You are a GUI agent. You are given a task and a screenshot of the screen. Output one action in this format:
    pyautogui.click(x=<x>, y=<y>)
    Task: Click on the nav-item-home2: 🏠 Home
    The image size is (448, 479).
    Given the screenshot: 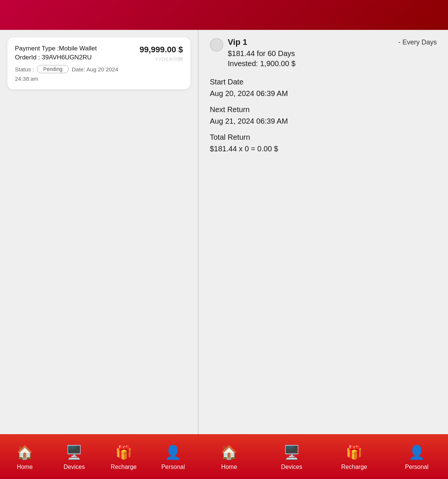 What is the action you would take?
    pyautogui.click(x=229, y=457)
    